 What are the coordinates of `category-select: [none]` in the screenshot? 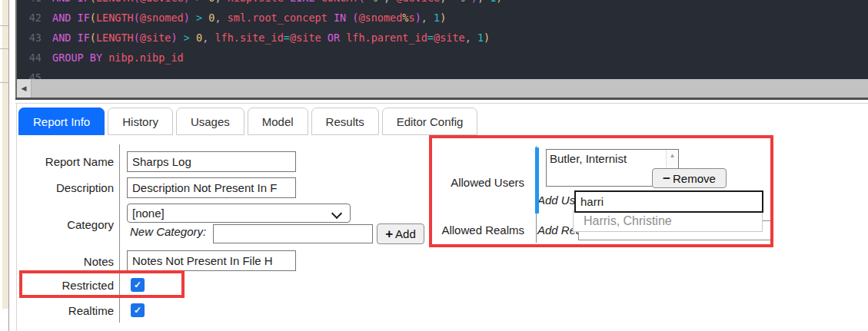 It's located at (238, 213).